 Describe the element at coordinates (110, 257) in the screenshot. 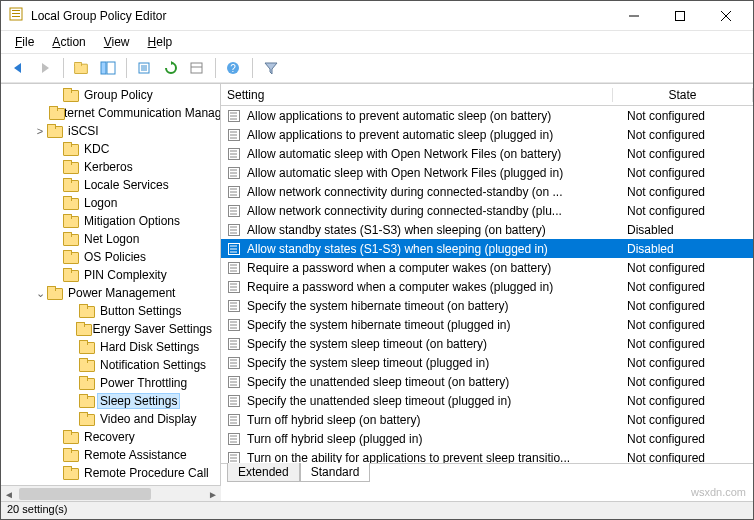

I see `tree-item: OS Policies` at that location.